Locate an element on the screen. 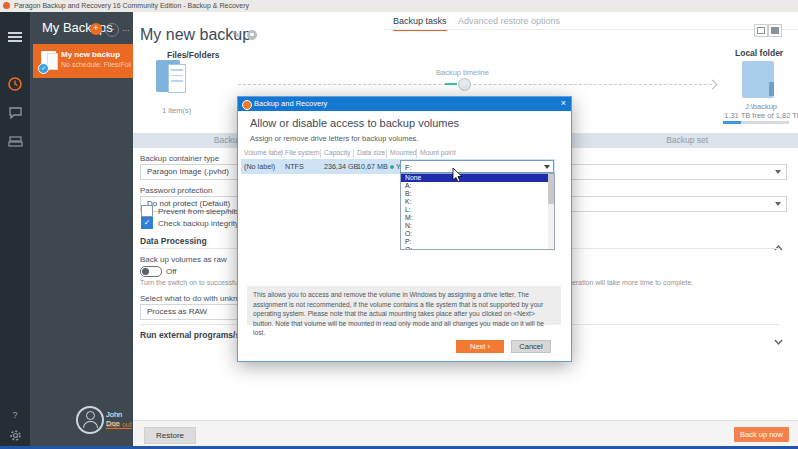 The image size is (798, 449). drive-device-icon is located at coordinates (15, 143).